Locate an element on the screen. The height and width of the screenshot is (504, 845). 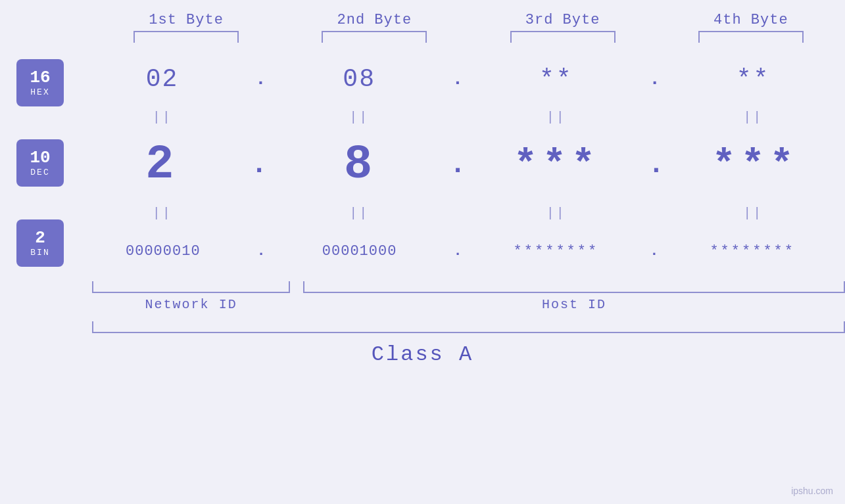
dec-badge: 10 DEC is located at coordinates (40, 163).